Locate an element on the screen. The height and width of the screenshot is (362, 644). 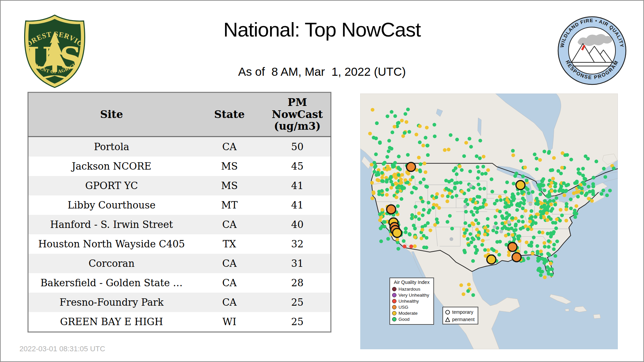
legend-item: Moderate is located at coordinates (412, 313).